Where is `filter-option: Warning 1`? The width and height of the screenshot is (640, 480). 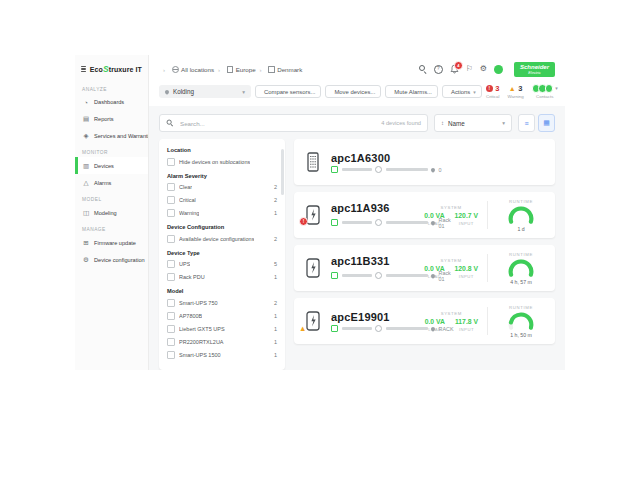
filter-option: Warning 1 is located at coordinates (222, 213).